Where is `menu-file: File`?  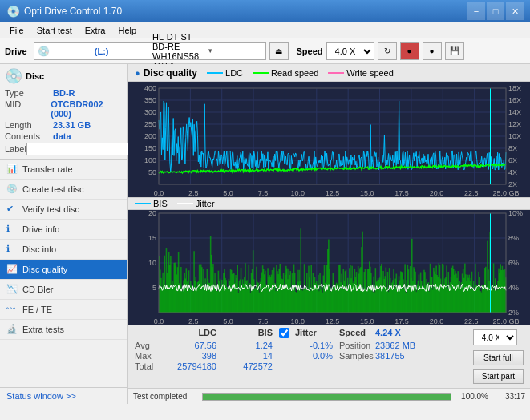
menu-file: File is located at coordinates (17, 30).